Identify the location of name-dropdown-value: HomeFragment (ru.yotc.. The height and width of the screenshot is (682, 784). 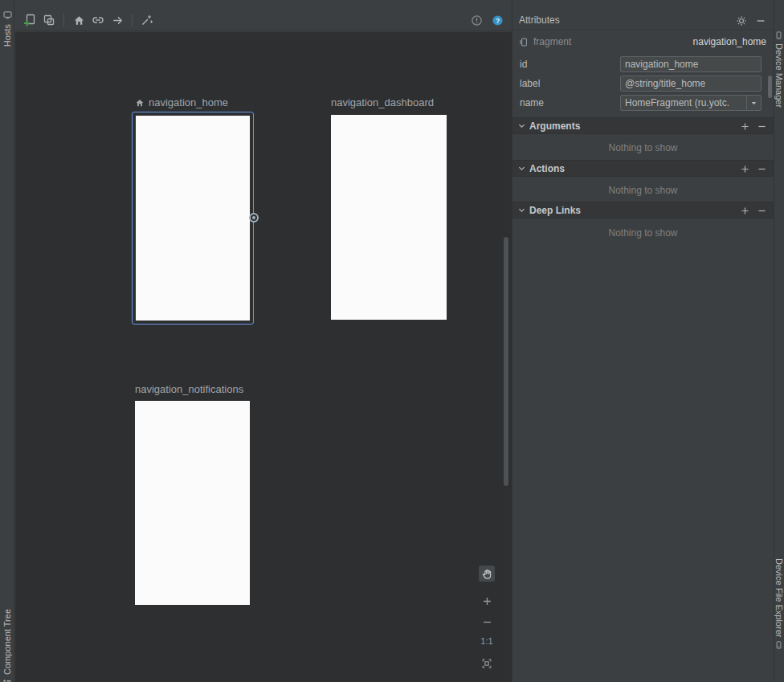
(684, 103).